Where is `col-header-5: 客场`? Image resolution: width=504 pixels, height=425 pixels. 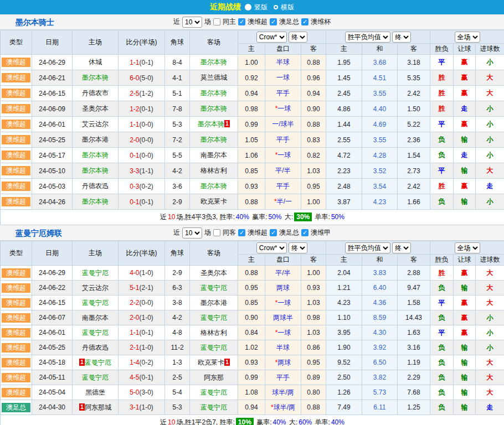 col-header-5: 客场 is located at coordinates (214, 43).